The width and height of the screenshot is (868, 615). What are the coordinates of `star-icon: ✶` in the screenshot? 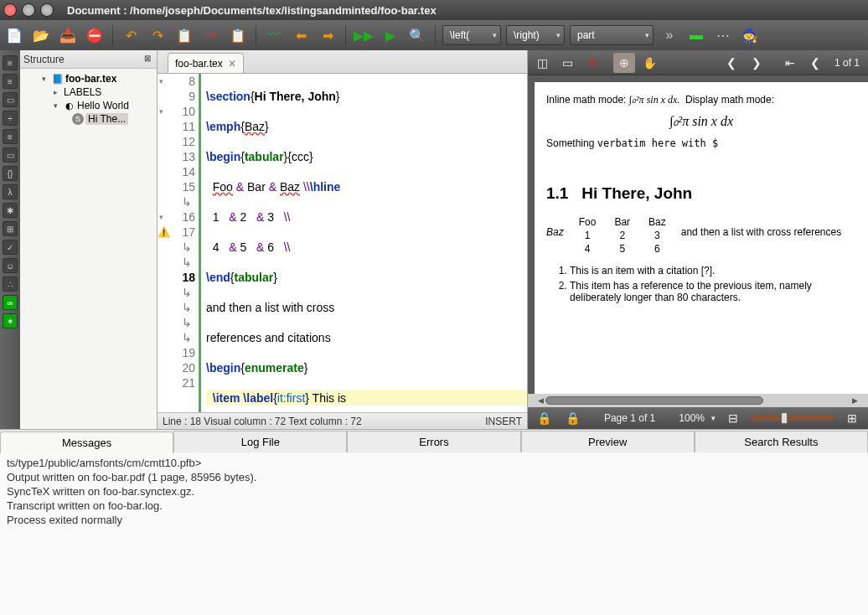 It's located at (10, 321).